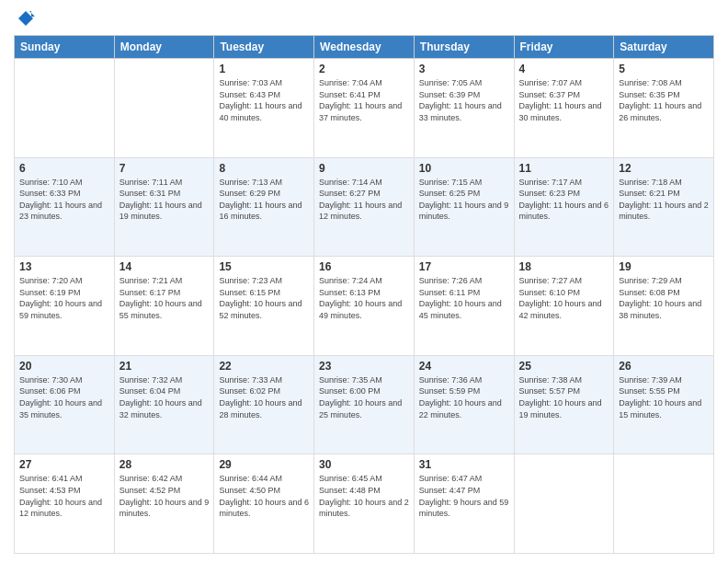  Describe the element at coordinates (564, 298) in the screenshot. I see `day-info: Sunrise: 7:27 AM Sunset: 6:10 PM Dayligh…` at that location.